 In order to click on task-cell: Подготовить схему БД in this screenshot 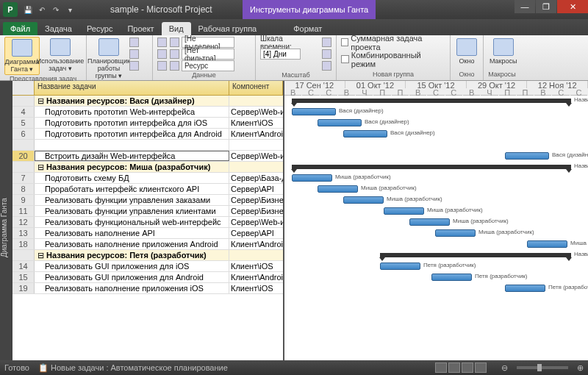, I will do `click(132, 178)`.